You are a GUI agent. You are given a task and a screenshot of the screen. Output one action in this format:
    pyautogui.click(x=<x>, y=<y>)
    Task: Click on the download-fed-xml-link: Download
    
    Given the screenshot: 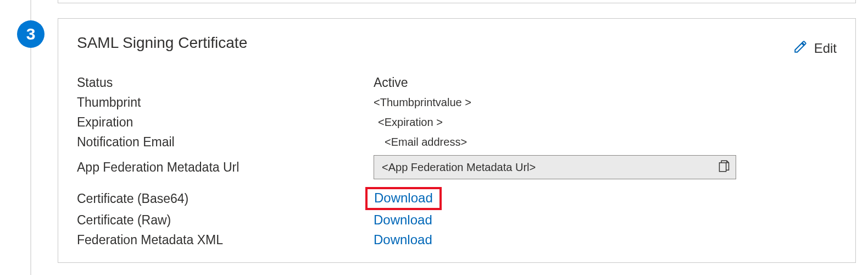 What is the action you would take?
    pyautogui.click(x=403, y=240)
    